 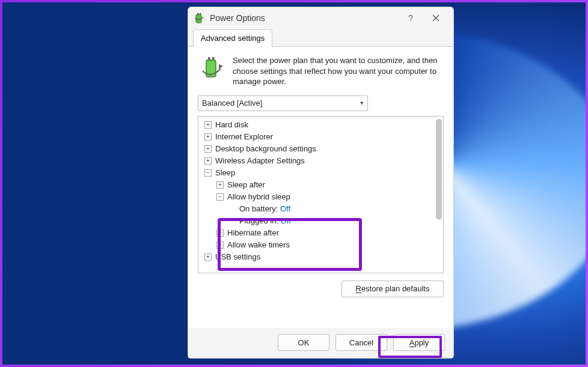 What do you see at coordinates (322, 245) in the screenshot?
I see `tree-item-allow-wake-timers: +Allow wake timers` at bounding box center [322, 245].